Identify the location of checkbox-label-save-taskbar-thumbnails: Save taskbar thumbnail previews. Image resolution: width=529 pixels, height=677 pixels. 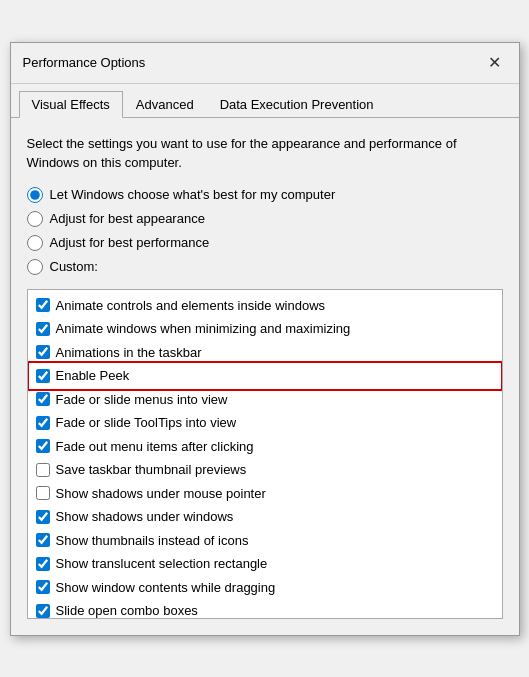
(152, 470).